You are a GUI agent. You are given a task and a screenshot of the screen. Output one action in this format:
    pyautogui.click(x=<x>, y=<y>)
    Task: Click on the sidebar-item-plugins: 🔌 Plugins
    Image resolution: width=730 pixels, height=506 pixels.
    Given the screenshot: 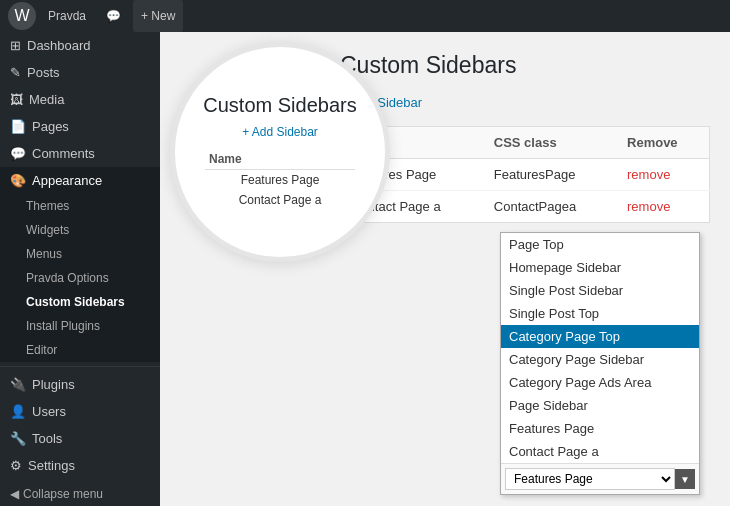 What is the action you would take?
    pyautogui.click(x=80, y=384)
    